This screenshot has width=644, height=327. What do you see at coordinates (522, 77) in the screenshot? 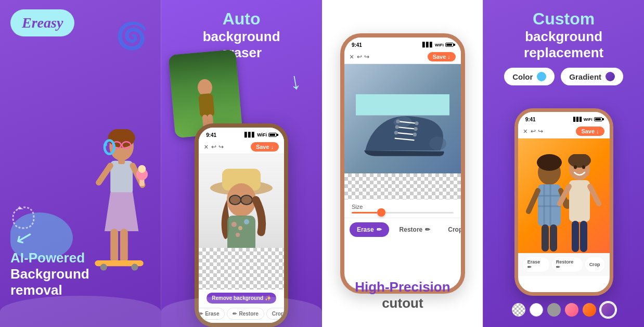
I see `color-label: Color` at bounding box center [522, 77].